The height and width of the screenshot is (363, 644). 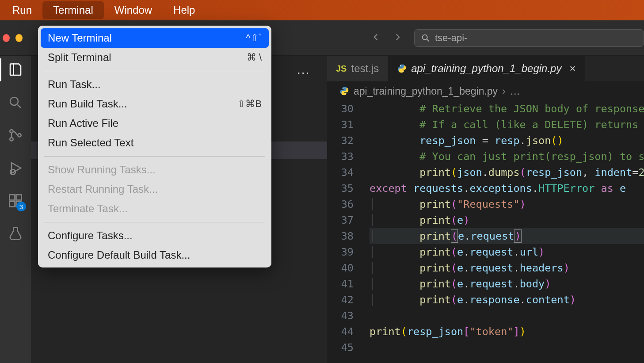 I want to click on explorer-icon, so click(x=15, y=70).